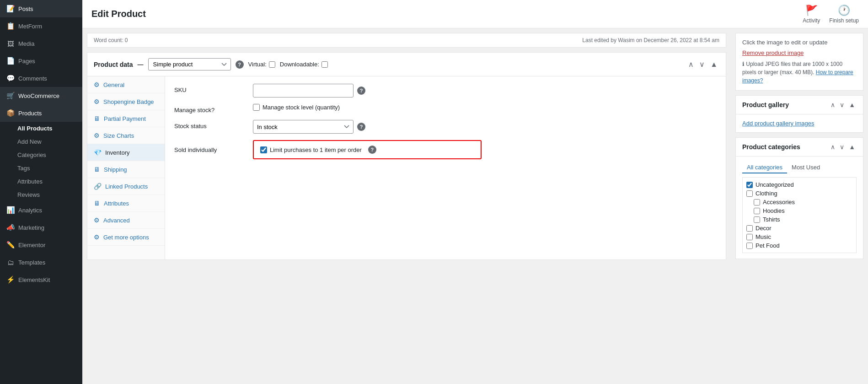 The width and height of the screenshot is (868, 384). I want to click on collapse-close-button: ▲, so click(714, 65).